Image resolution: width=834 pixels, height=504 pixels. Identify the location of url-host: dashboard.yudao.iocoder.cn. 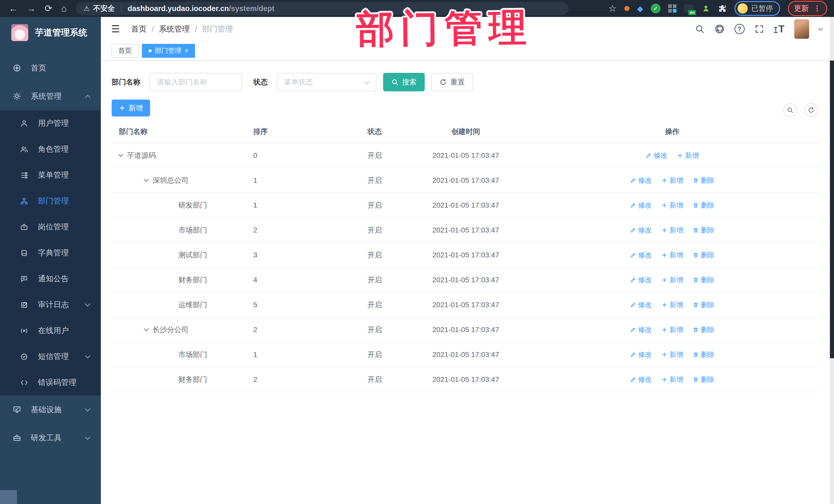
(178, 9).